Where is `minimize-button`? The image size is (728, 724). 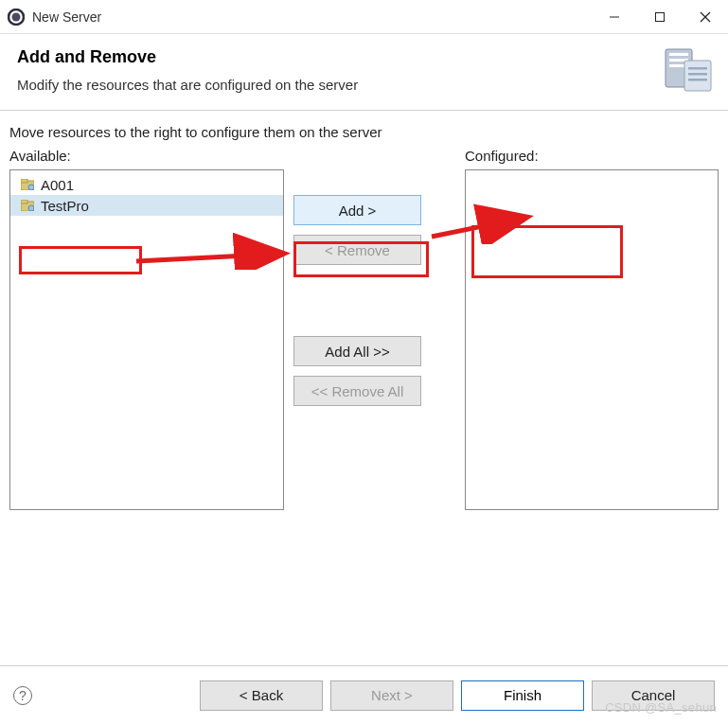 minimize-button is located at coordinates (614, 17).